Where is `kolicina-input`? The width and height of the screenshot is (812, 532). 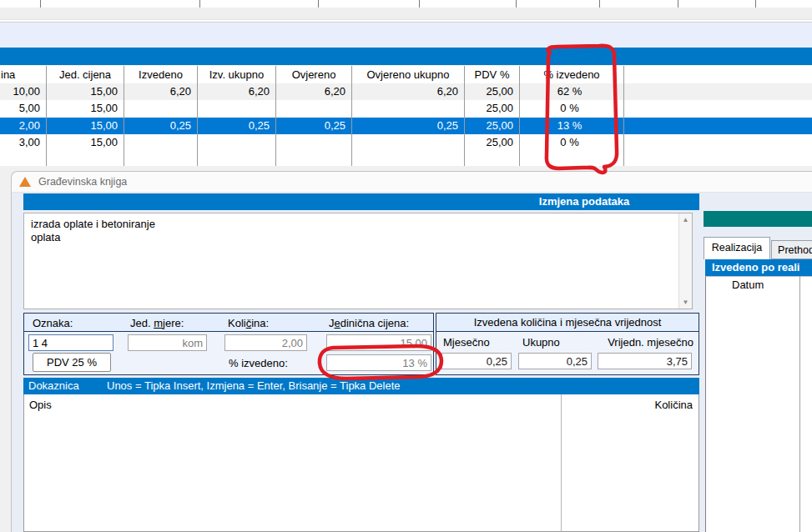 kolicina-input is located at coordinates (265, 343).